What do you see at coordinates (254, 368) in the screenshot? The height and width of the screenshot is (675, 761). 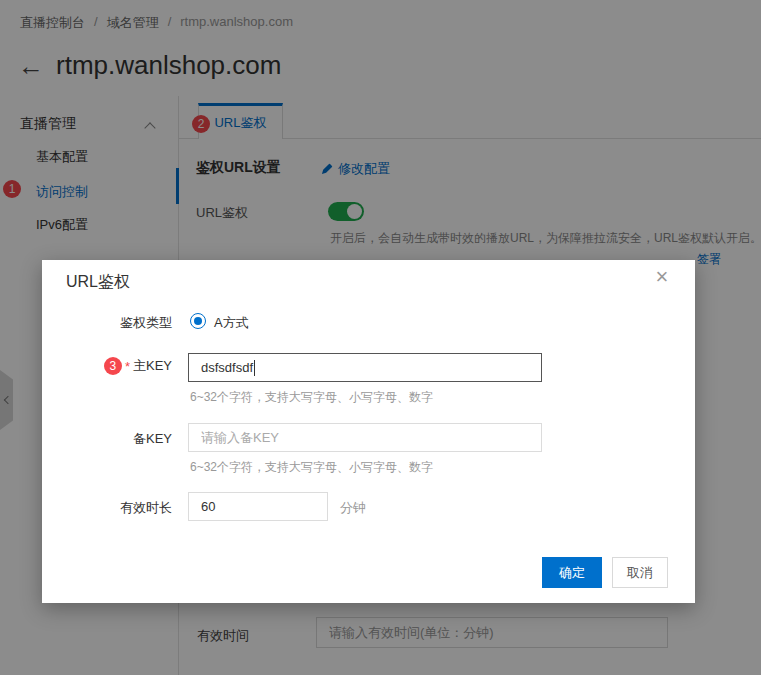 I see `text-cursor` at bounding box center [254, 368].